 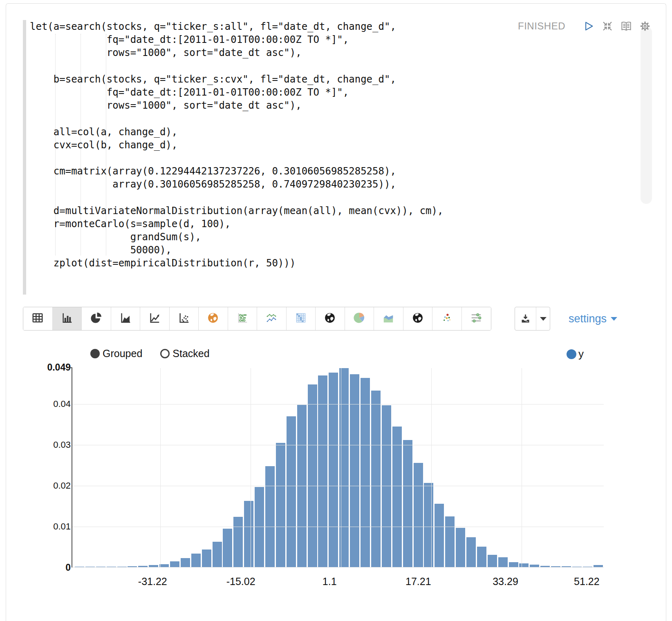 What do you see at coordinates (116, 354) in the screenshot?
I see `bar-mode-grouped: Grouped` at bounding box center [116, 354].